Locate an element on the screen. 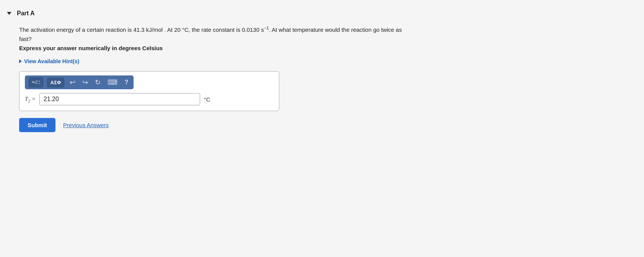 The height and width of the screenshot is (257, 644). part-collapse-icon is located at coordinates (9, 13).